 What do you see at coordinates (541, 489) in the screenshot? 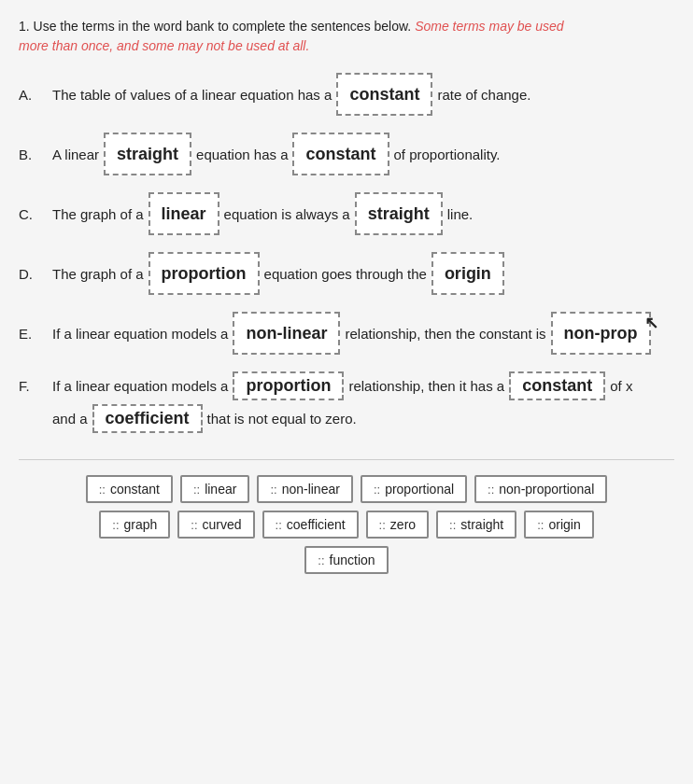
I see `bank-non-proportional: :: non-proportional` at bounding box center [541, 489].